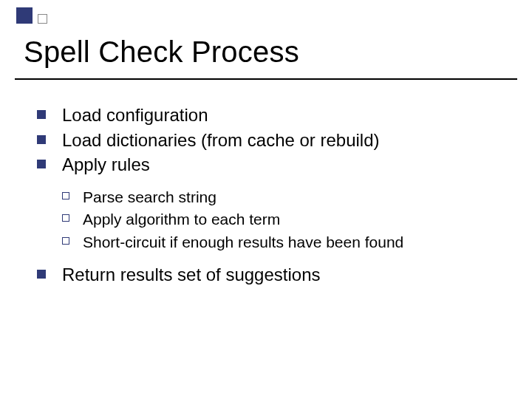 The image size is (532, 399). Describe the element at coordinates (266, 79) in the screenshot. I see `title-underline` at that location.